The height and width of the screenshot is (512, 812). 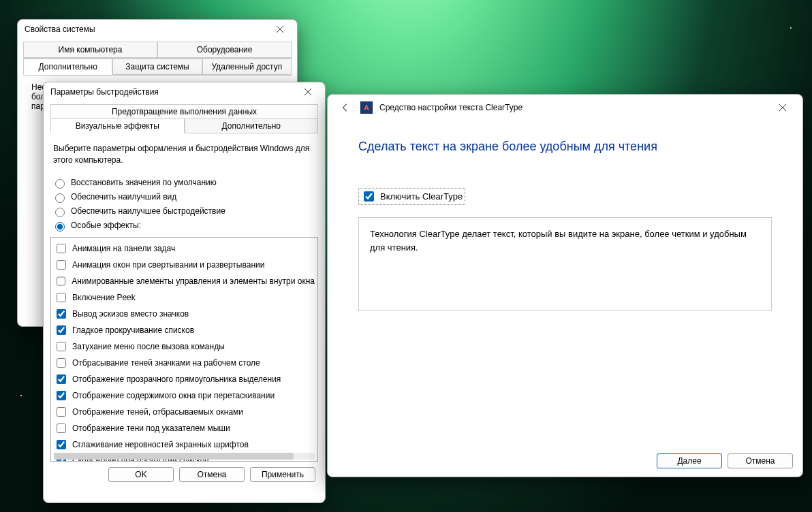 I want to click on back-button, so click(x=345, y=108).